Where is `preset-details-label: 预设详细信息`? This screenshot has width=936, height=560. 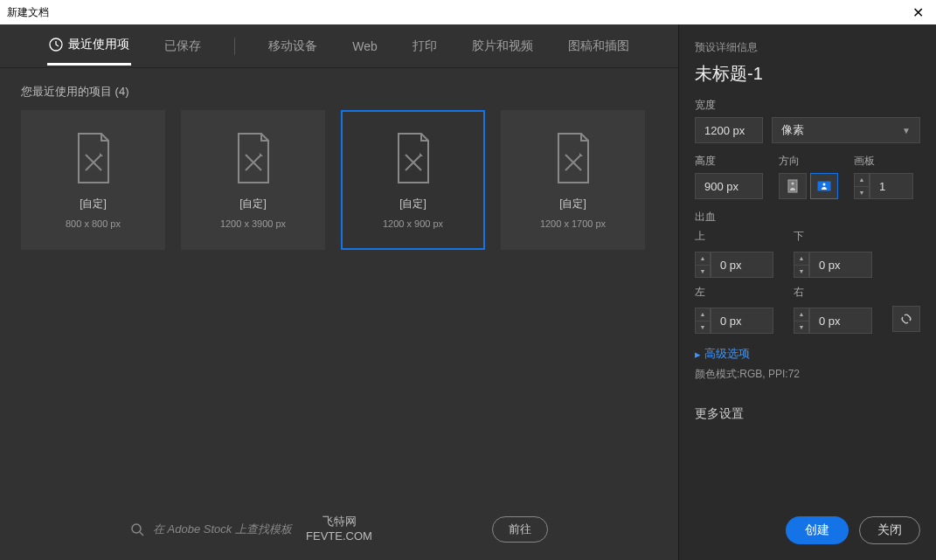 preset-details-label: 预设详细信息 is located at coordinates (808, 47).